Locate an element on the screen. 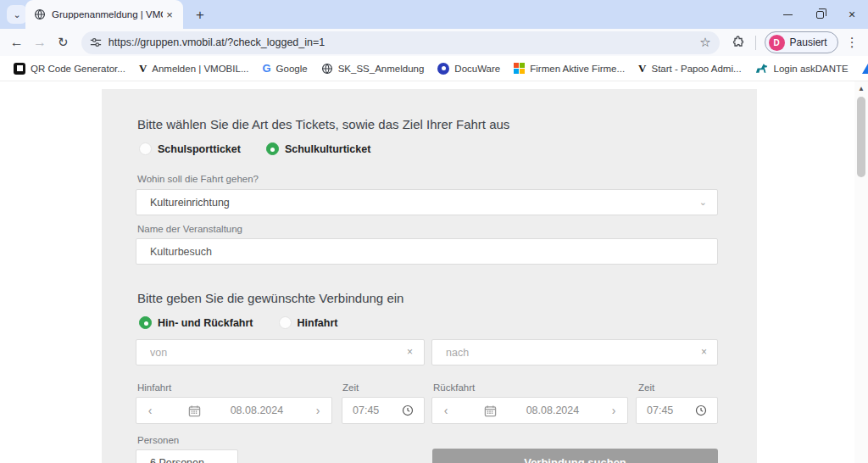  tab-close-icon: × is located at coordinates (170, 14).